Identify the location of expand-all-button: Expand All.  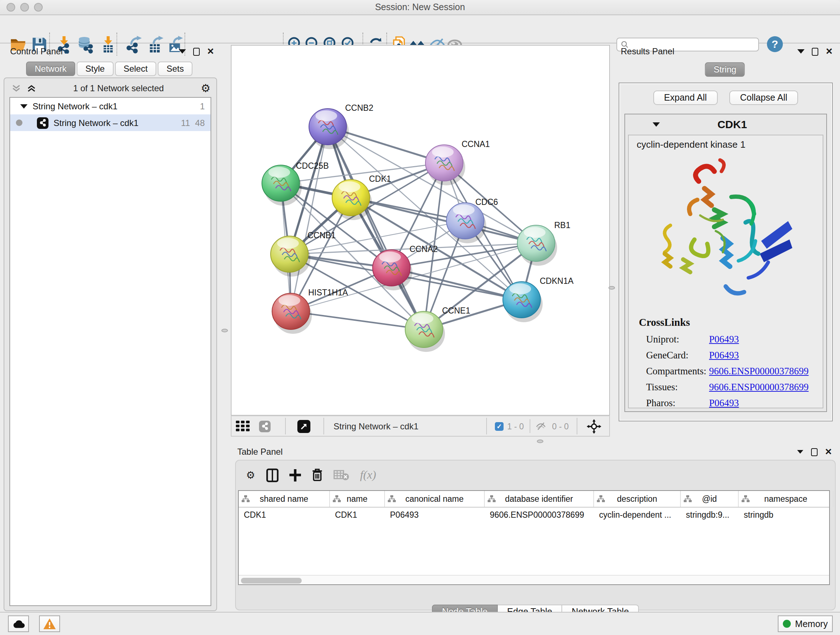
(685, 98).